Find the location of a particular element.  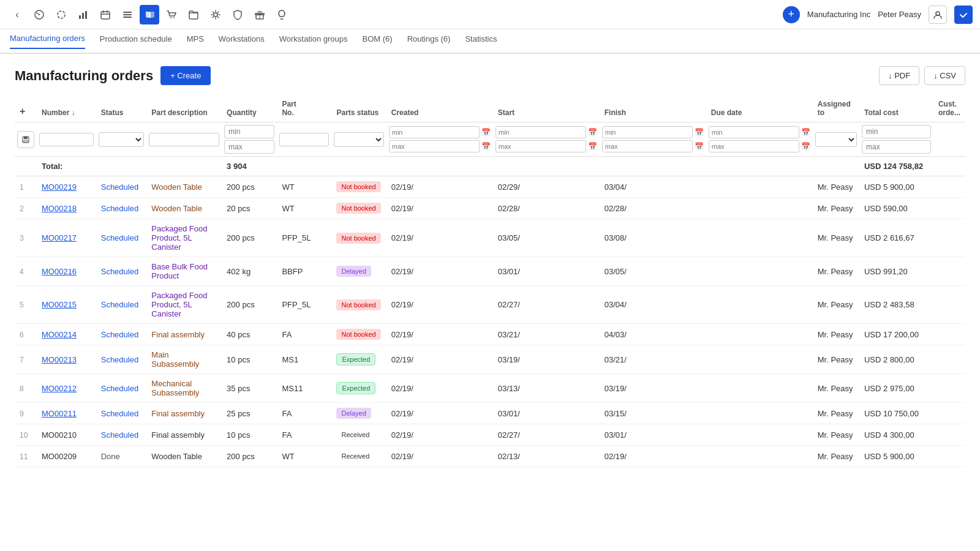

th-total-cost: Total cost is located at coordinates (897, 109).